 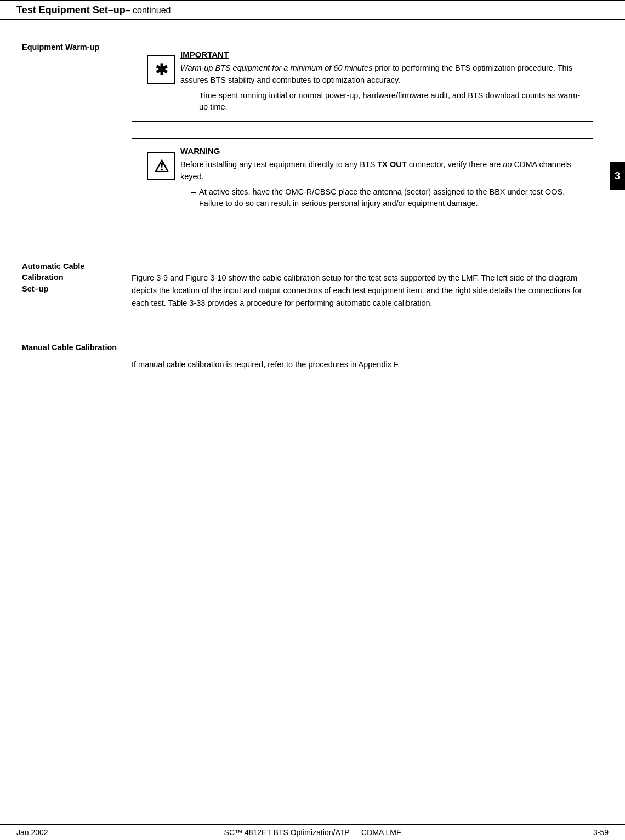 What do you see at coordinates (362, 291) in the screenshot?
I see `auto-cal-body: Figure 3-9 and Figure 3-10 show the cabl…` at bounding box center [362, 291].